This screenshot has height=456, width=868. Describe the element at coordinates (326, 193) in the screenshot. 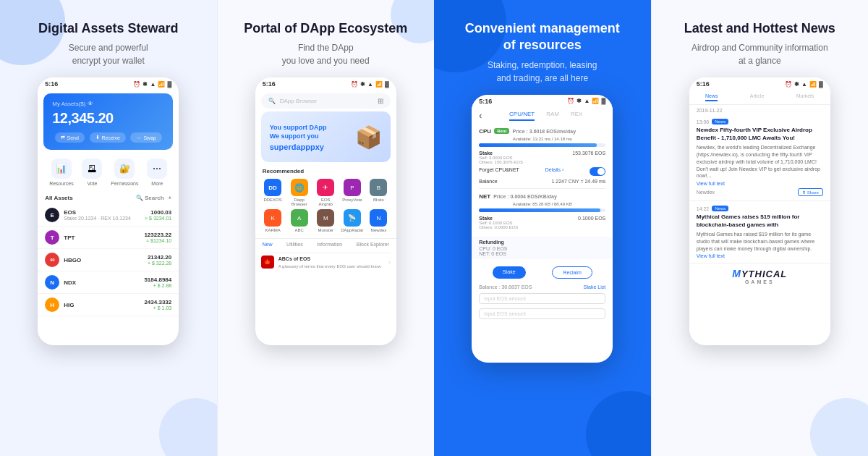

I see `dapp-airgrab: ✈ EOS Airgrab` at that location.